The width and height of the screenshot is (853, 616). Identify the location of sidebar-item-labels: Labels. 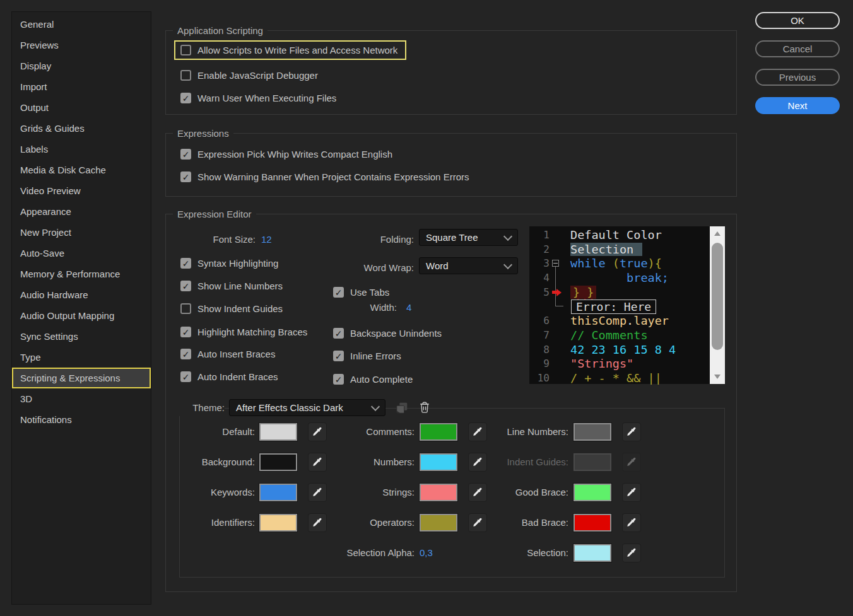
(81, 149).